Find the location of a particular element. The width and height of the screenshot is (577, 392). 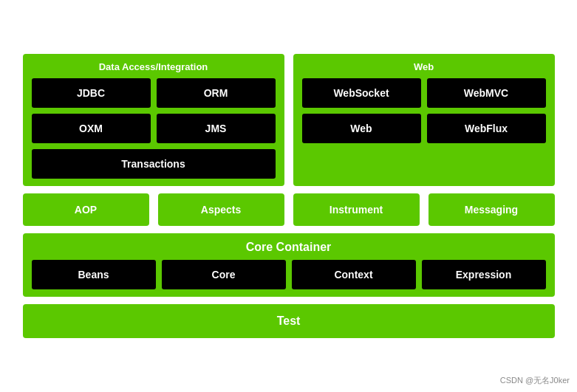

core-container-title: Core Container is located at coordinates (289, 247).